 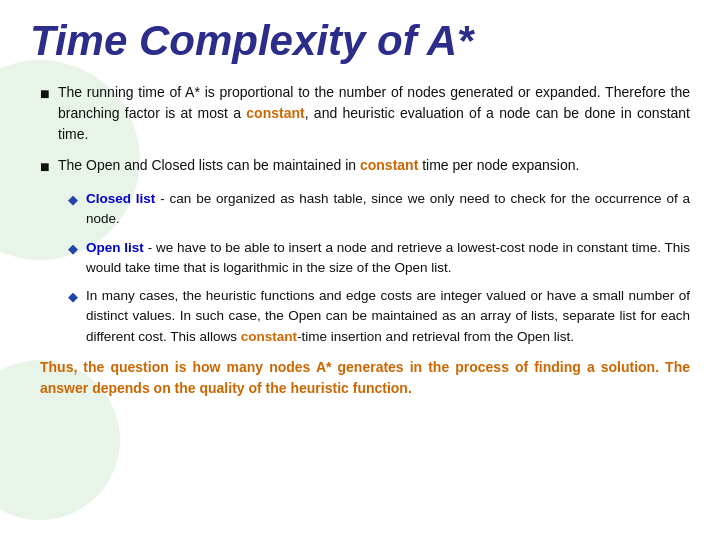 I want to click on bullet-text-1: The running time of A* is proportional t…, so click(x=374, y=114).